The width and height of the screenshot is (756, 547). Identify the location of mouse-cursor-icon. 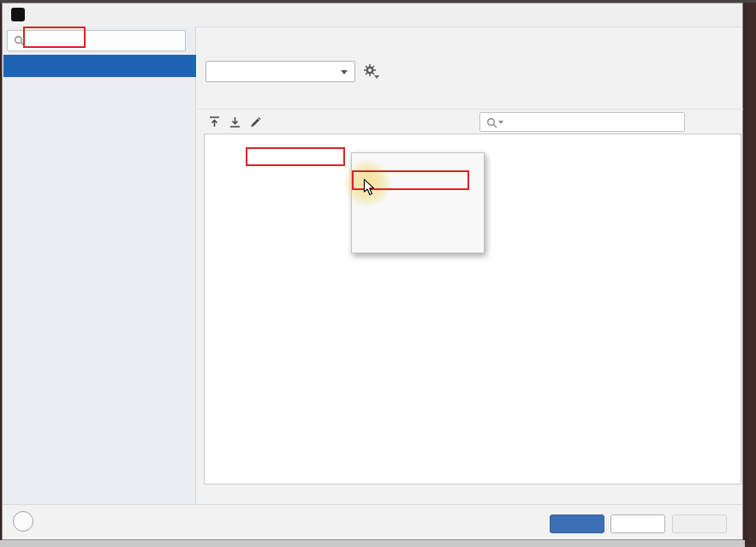
(369, 187).